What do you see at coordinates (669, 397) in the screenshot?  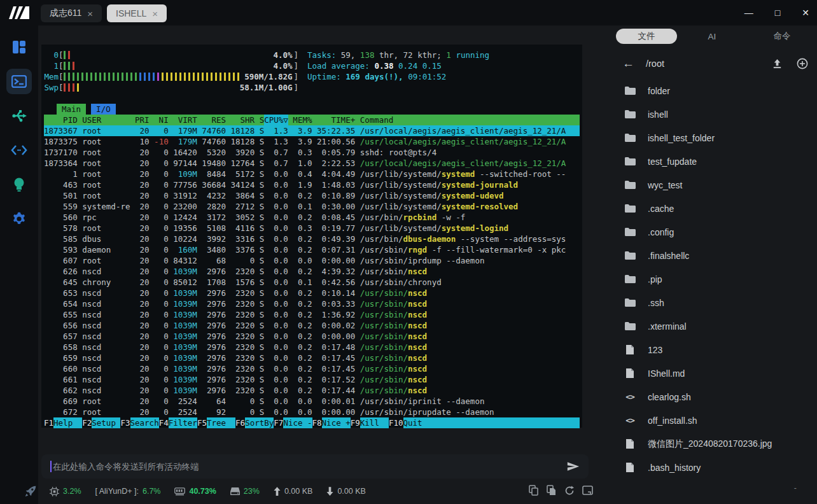 I see `file-name: clearlog.sh` at bounding box center [669, 397].